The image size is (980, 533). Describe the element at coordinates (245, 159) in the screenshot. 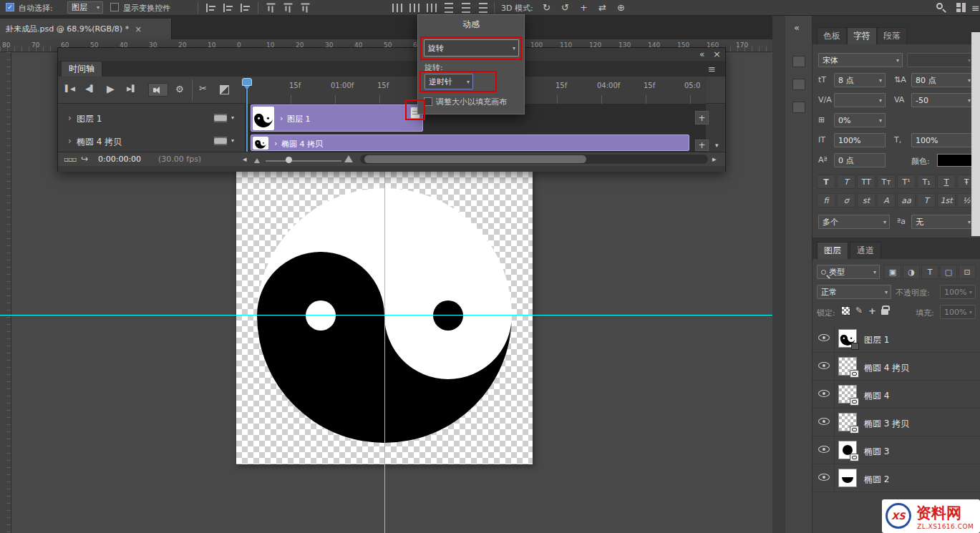

I see `scroll-left-icon: ◂` at that location.